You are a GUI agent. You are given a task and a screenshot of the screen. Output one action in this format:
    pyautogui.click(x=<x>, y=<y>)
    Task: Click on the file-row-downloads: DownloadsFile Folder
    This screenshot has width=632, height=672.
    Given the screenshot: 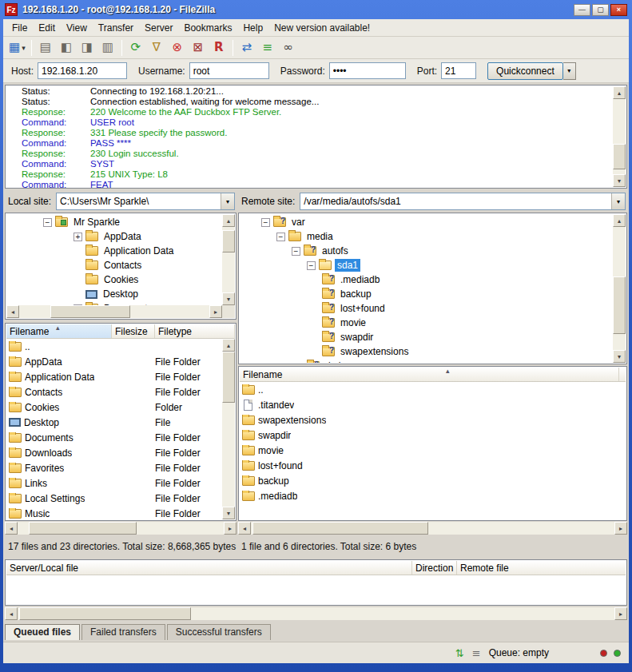 What is the action you would take?
    pyautogui.click(x=114, y=452)
    